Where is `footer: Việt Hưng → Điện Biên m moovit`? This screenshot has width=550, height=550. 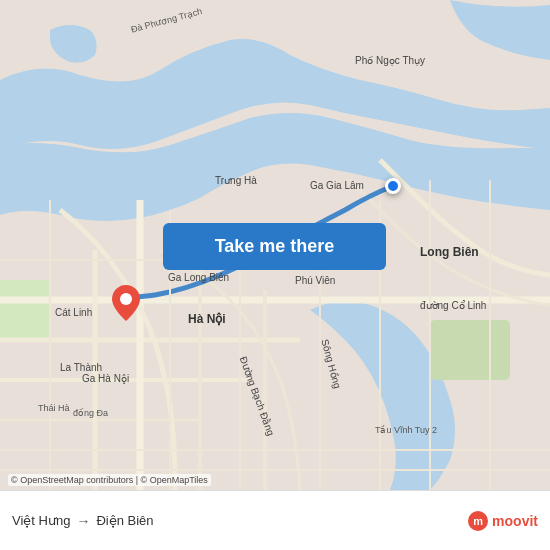 footer: Việt Hưng → Điện Biên m moovit is located at coordinates (275, 520).